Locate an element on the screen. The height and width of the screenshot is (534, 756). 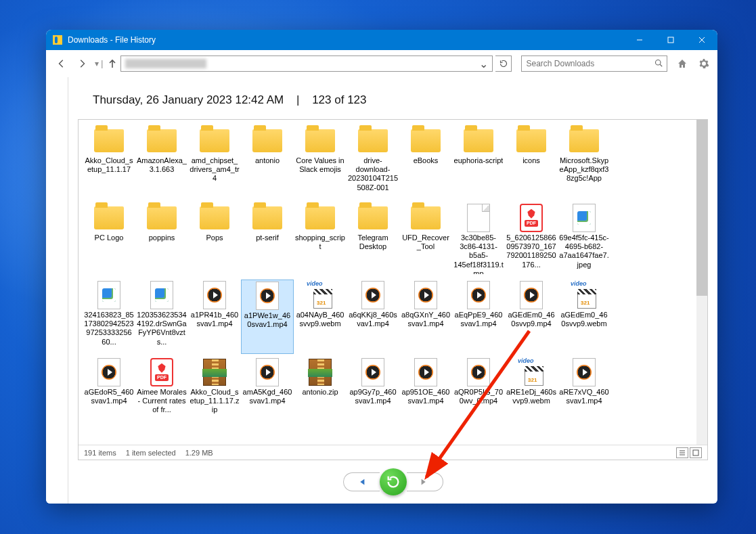
file-item: aQR0P5IG_700wv_0.mp4 is located at coordinates (479, 394).